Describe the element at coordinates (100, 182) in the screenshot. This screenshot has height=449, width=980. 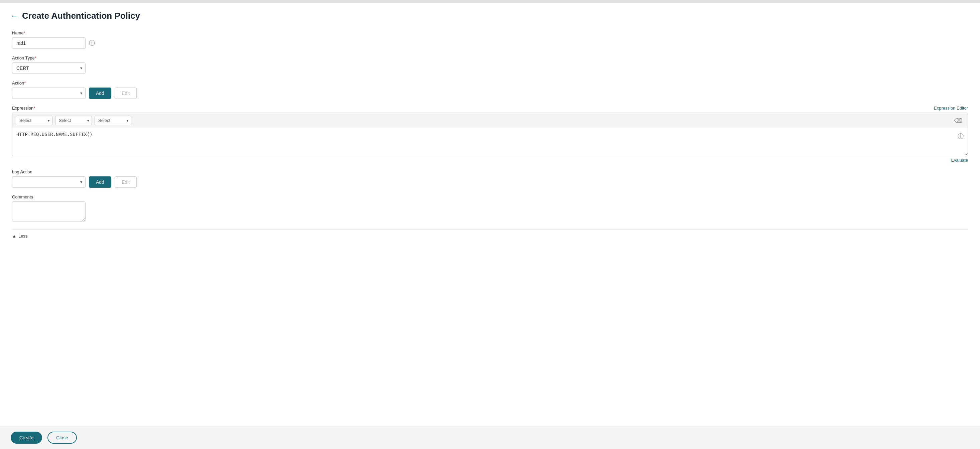
I see `log-action-add-button: Add` at that location.